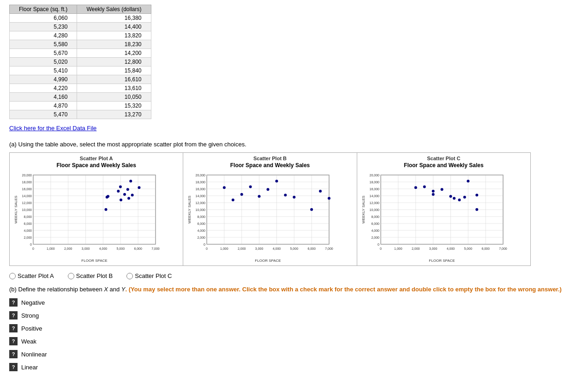  Describe the element at coordinates (43, 106) in the screenshot. I see `table-cell: 4,870` at that location.